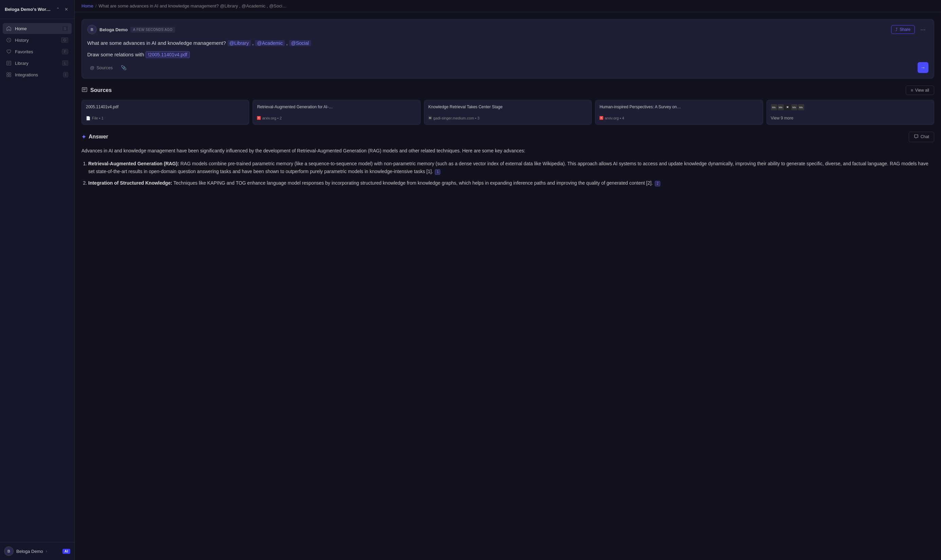  What do you see at coordinates (33, 551) in the screenshot?
I see `user-info: B Beloga Demo ›` at bounding box center [33, 551].